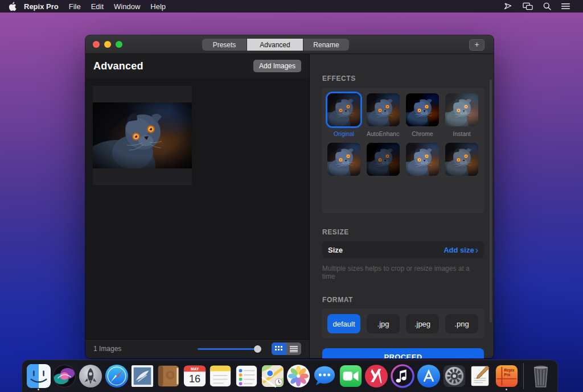 The width and height of the screenshot is (583, 392). I want to click on dock-item-trash, so click(541, 376).